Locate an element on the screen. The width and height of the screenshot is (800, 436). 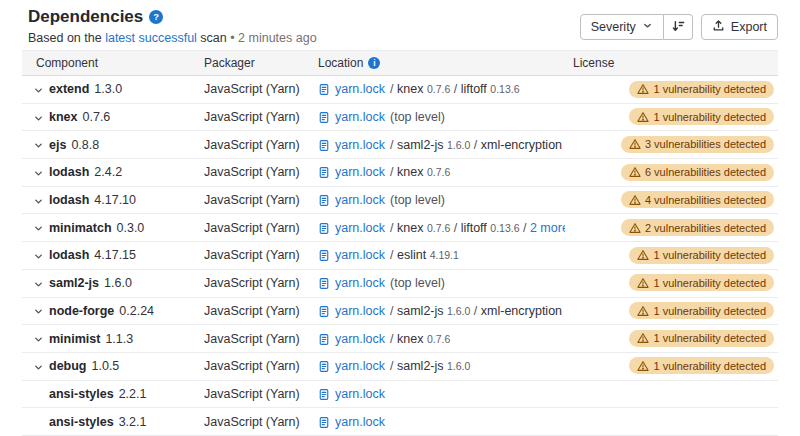
component-version: 4.17.10 is located at coordinates (115, 200).